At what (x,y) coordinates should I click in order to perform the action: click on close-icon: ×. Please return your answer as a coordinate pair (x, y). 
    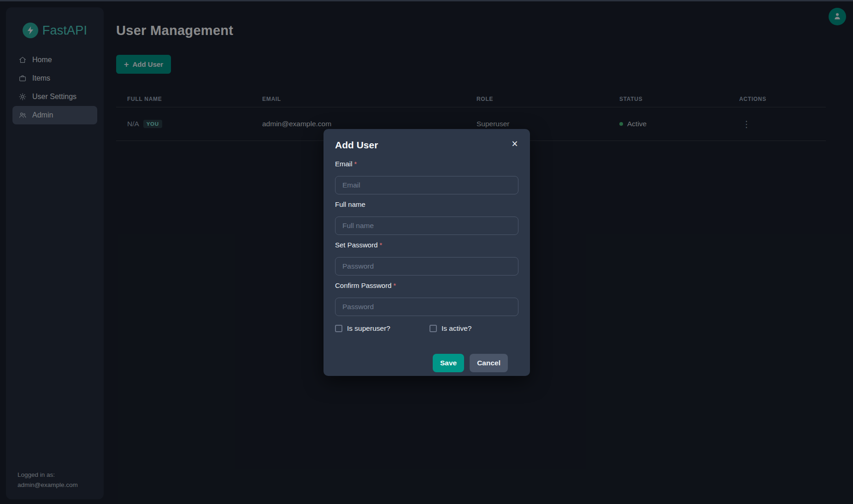
    Looking at the image, I should click on (515, 144).